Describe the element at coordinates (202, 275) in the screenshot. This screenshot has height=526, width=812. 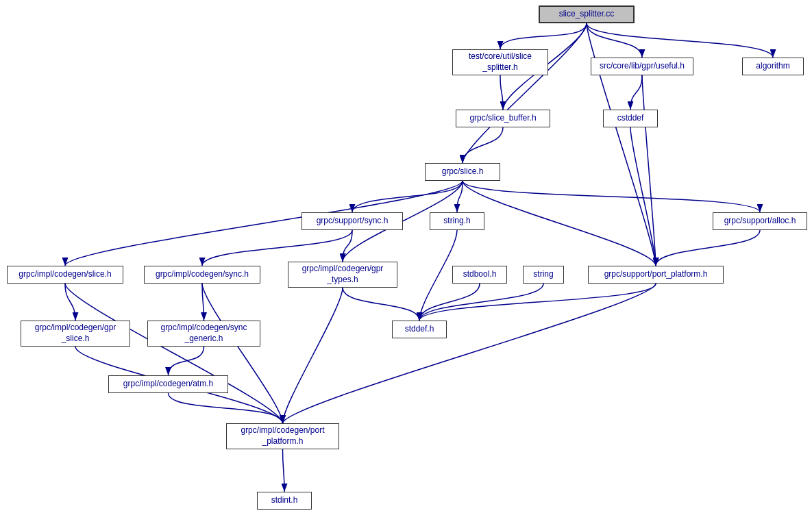
I see `node-grpc_impl_codegen_sync_h: grpc/impl/codegen/sync.h` at that location.